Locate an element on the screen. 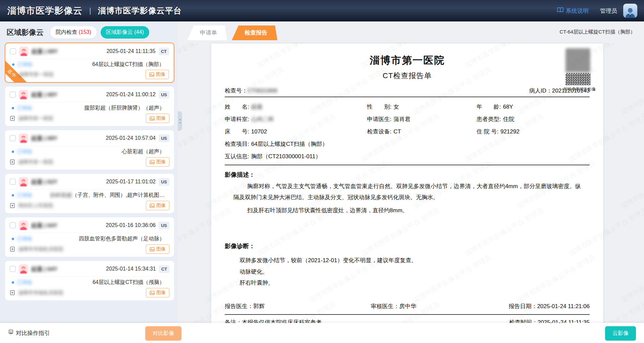 This screenshot has width=644, height=343. app-header: 淄博市医学影像云 | 淄博市医学影像云平台 系统说明 管理员 is located at coordinates (322, 11).